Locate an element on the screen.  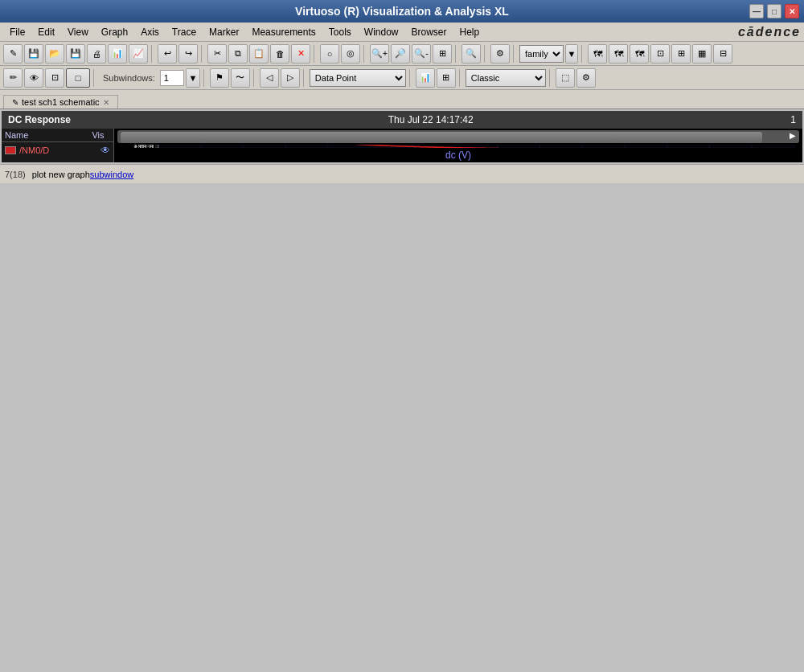
subwindows-label: Subwindows: is located at coordinates (129, 78).